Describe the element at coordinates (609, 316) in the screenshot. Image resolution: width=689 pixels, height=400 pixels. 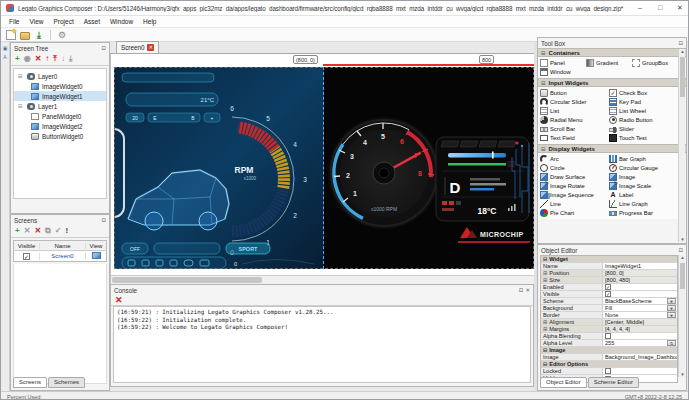
I see `property-border: Border None▼` at that location.